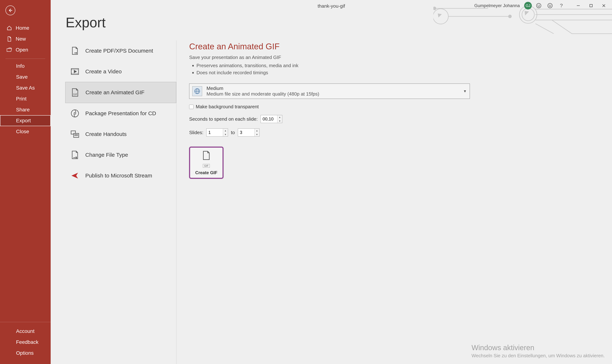 Image resolution: width=612 pixels, height=364 pixels. What do you see at coordinates (206, 166) in the screenshot?
I see `create-gif-icon-sub: GIF` at bounding box center [206, 166].